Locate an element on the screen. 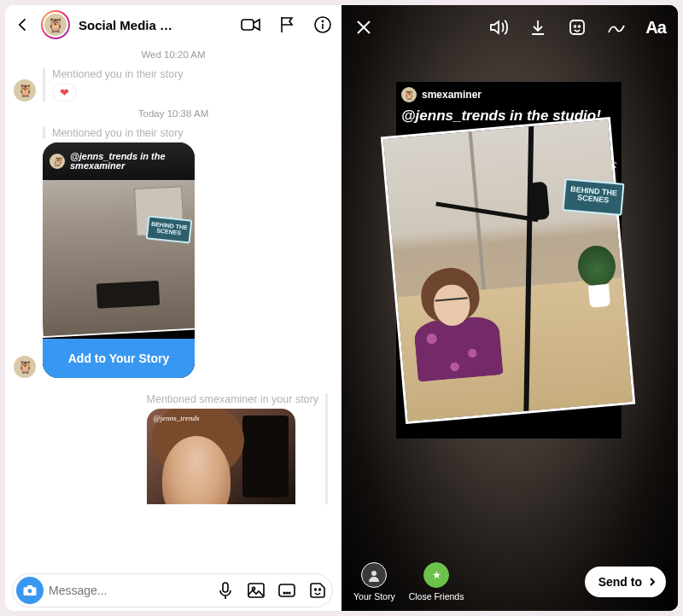  back-icon is located at coordinates (23, 25).